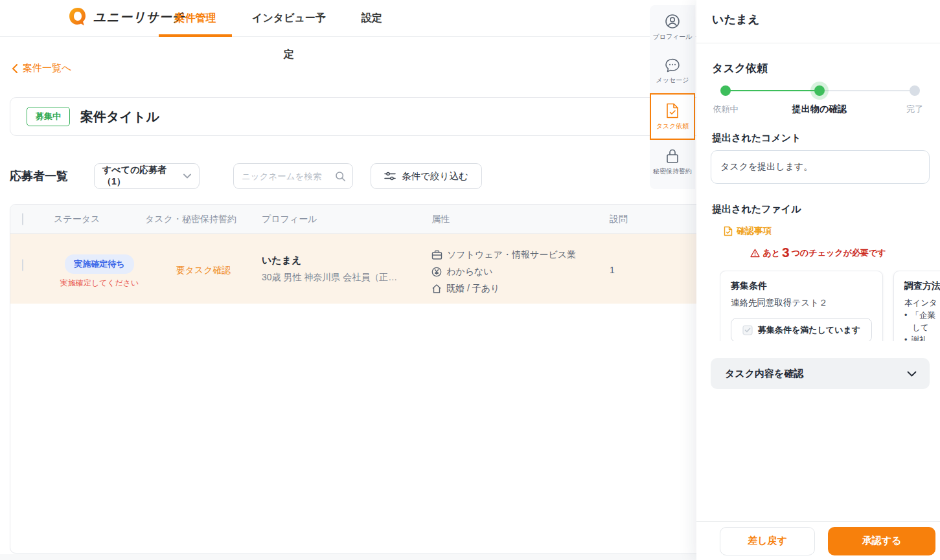 This screenshot has height=560, width=940. I want to click on condition-met-label: 募集条件を満たしています, so click(809, 330).